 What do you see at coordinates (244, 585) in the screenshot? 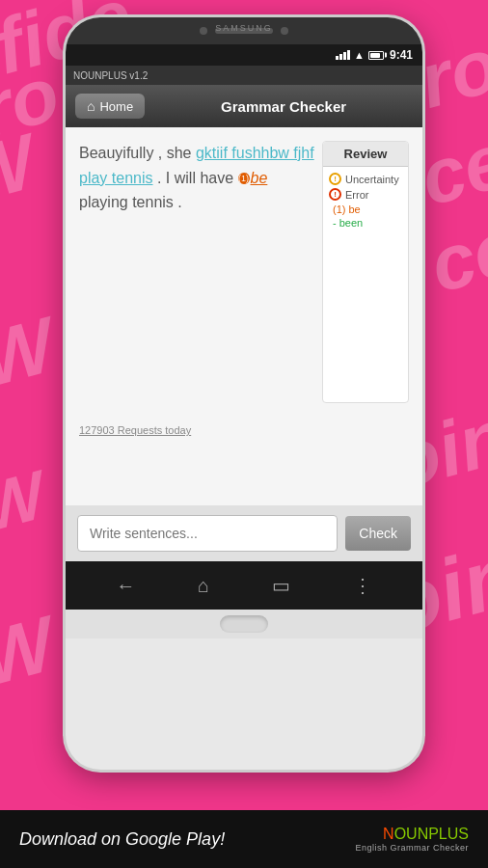
I see `bottom-navigation: ← ⌂ ▭ ⋮` at bounding box center [244, 585].